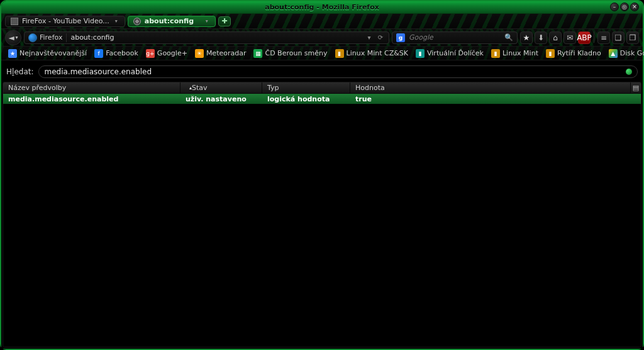 The width and height of the screenshot is (644, 350). Describe the element at coordinates (258, 54) in the screenshot. I see `bookmark-favicon-icon: ▦` at that location.